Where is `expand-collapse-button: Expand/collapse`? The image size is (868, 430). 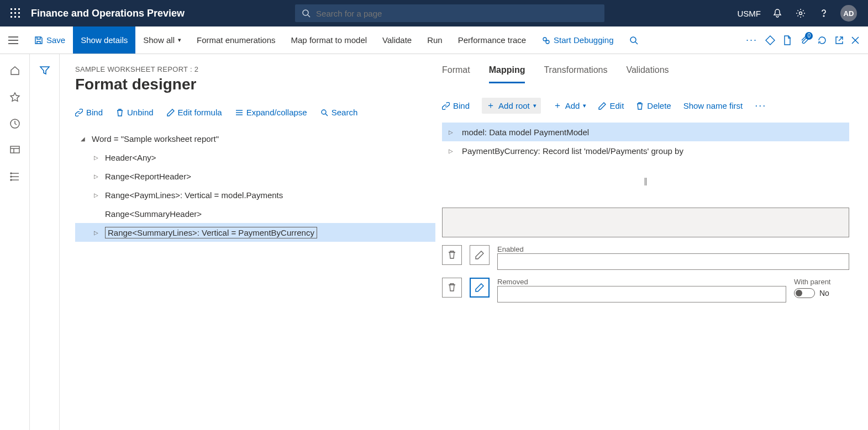
expand-collapse-button: Expand/collapse is located at coordinates (271, 113).